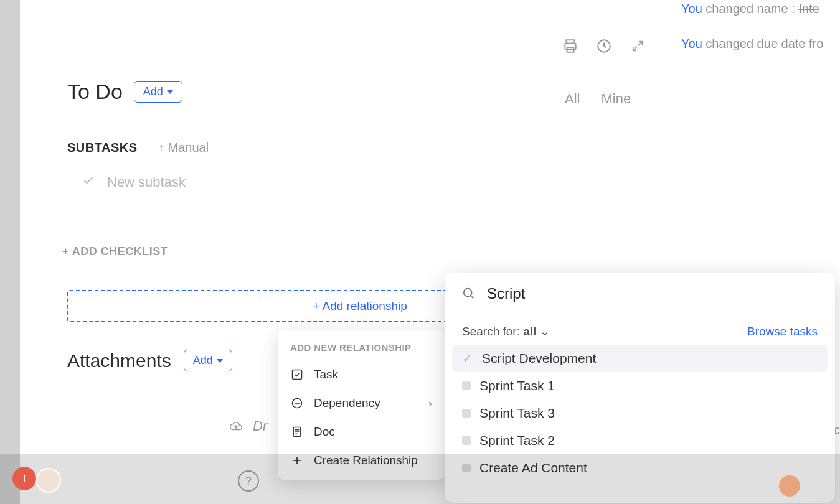  I want to click on search-result-item: Create Ad Content, so click(640, 468).